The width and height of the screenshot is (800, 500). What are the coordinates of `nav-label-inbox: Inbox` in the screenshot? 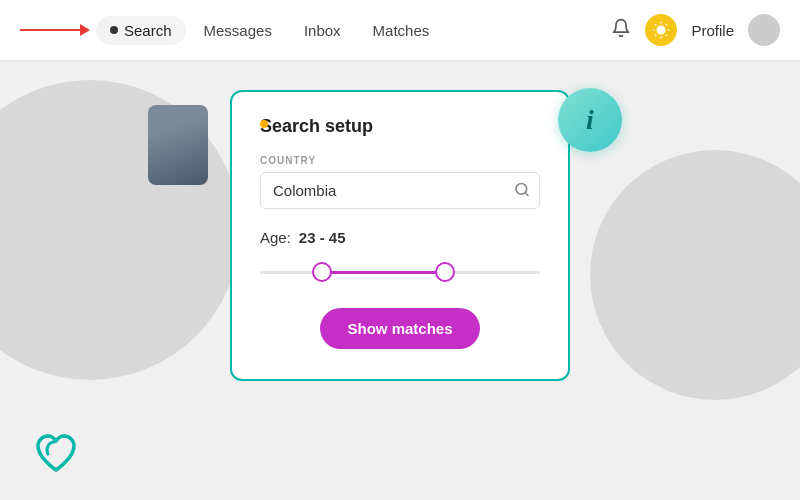 It's located at (322, 30).